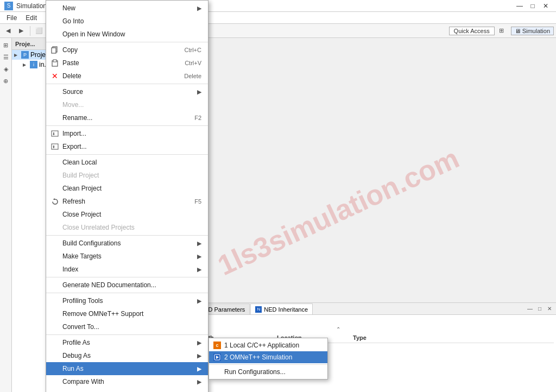 The height and width of the screenshot is (392, 556). I want to click on ctx-close-project: Close Project, so click(127, 214).